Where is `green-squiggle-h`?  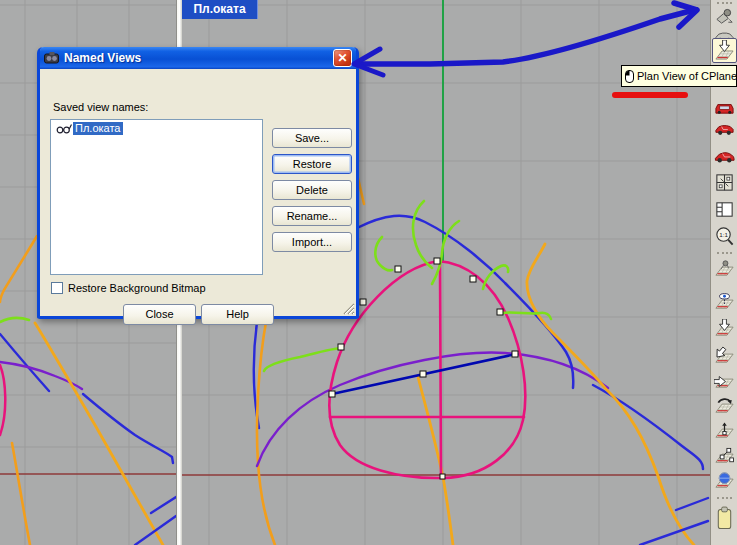 green-squiggle-h is located at coordinates (422, 234).